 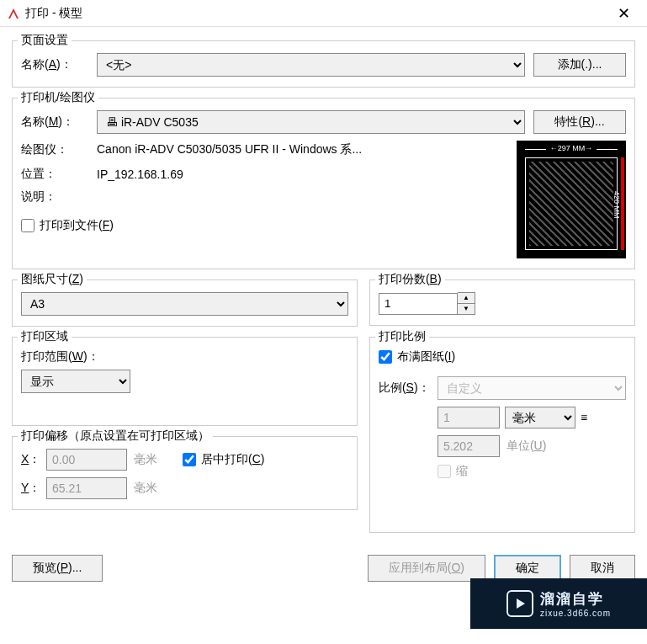 What do you see at coordinates (52, 279) in the screenshot?
I see `paper-size-title: 图纸尺寸(Z)` at bounding box center [52, 279].